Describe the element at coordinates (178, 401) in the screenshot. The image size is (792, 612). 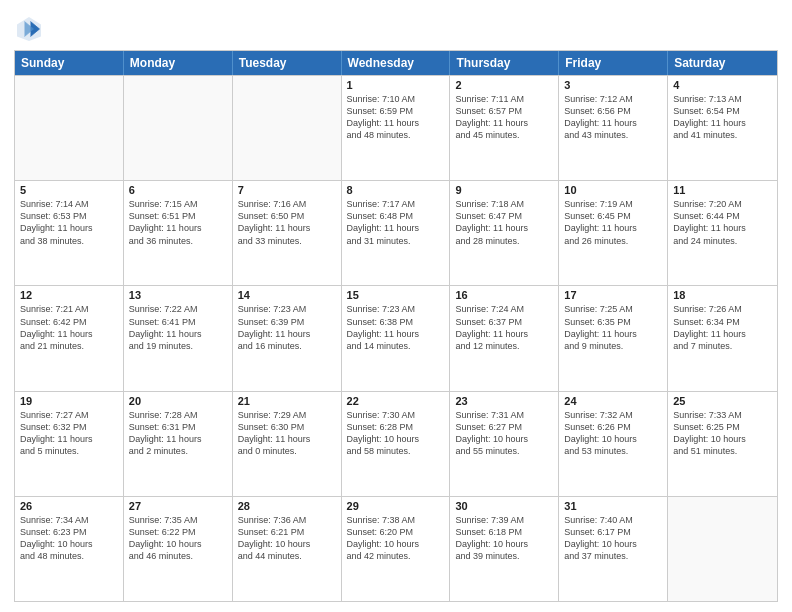
I see `day-number: 20` at that location.